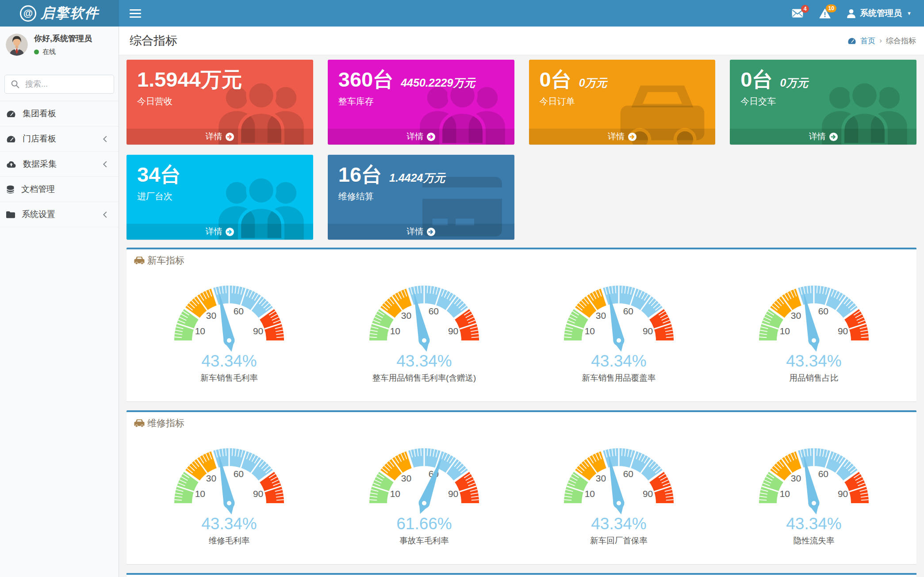 This screenshot has width=924, height=577. What do you see at coordinates (139, 423) in the screenshot?
I see `car-icon` at bounding box center [139, 423].